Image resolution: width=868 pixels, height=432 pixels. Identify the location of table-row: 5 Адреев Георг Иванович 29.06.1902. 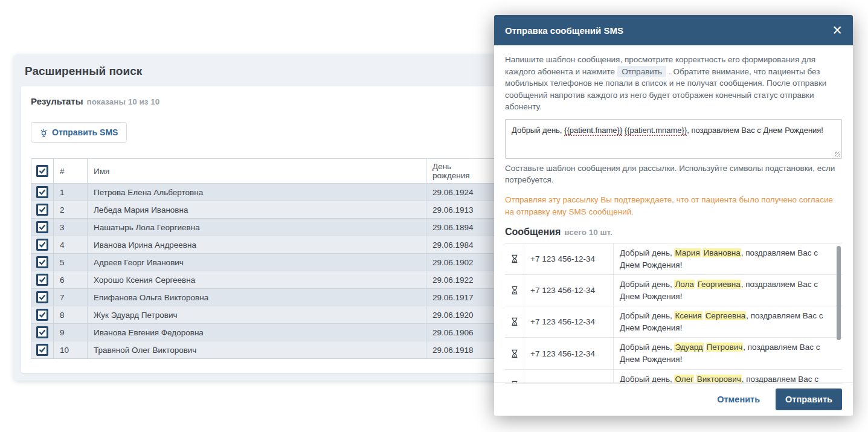
(263, 262).